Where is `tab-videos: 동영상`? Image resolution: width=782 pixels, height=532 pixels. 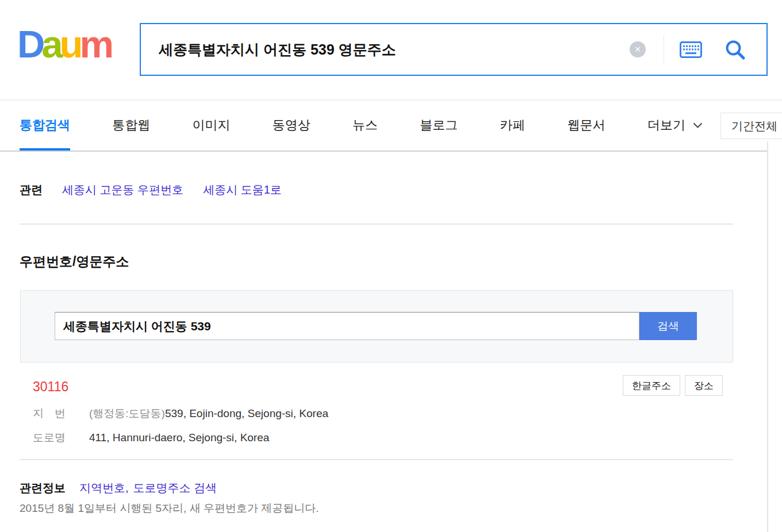
tab-videos: 동영상 is located at coordinates (292, 125).